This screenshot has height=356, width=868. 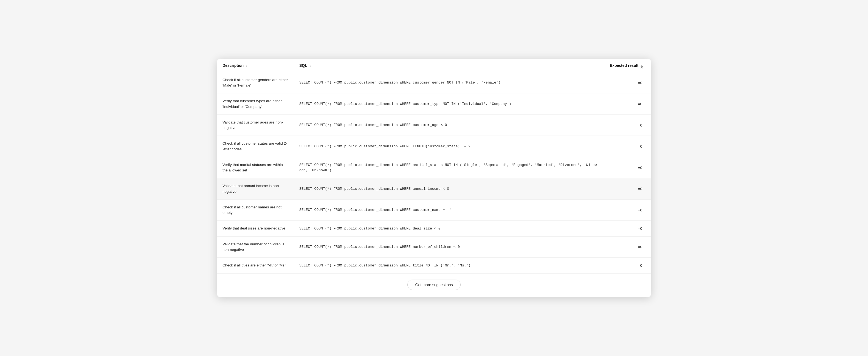 What do you see at coordinates (434, 125) in the screenshot?
I see `table-row: Validate that customer ages are non-nega…` at bounding box center [434, 125].